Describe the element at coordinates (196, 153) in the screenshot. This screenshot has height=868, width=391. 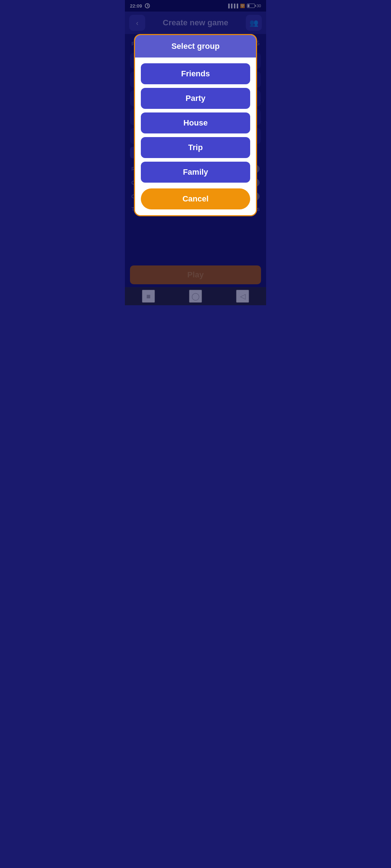
I see `modal-overlay: Select group Friends Party House Trip Fa…` at that location.